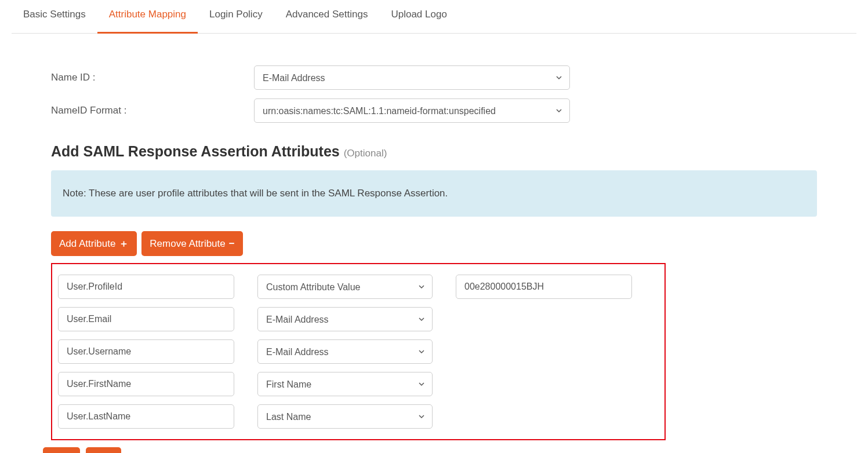  What do you see at coordinates (358, 287) in the screenshot?
I see `attribute-row: Custom Attribute Value` at bounding box center [358, 287].